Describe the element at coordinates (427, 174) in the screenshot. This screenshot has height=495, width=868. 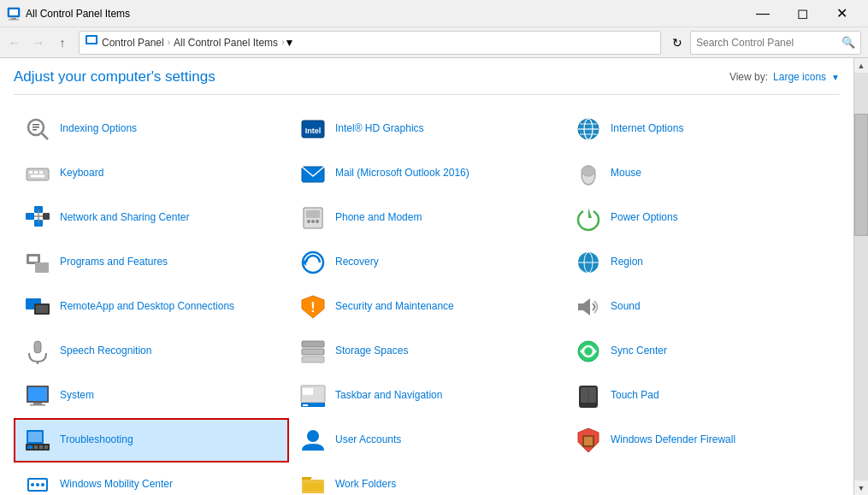
I see `item-mail: Mail (Microsoft Outlook 2016)` at that location.